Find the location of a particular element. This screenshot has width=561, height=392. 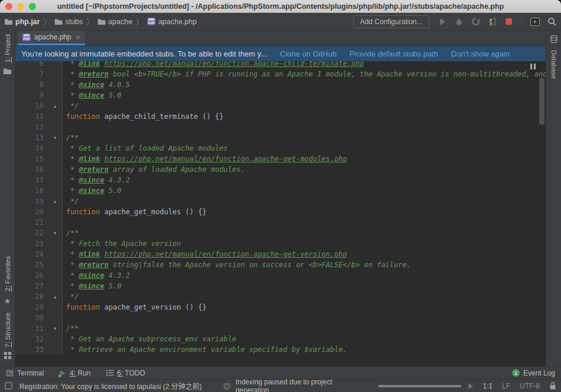

sidebar-item-database: Database is located at coordinates (554, 65).